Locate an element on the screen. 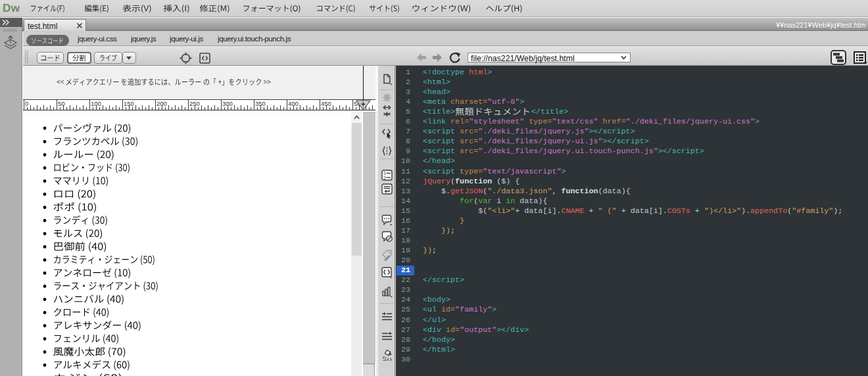 This screenshot has height=376, width=868. svg-text: 450 is located at coordinates (326, 104).